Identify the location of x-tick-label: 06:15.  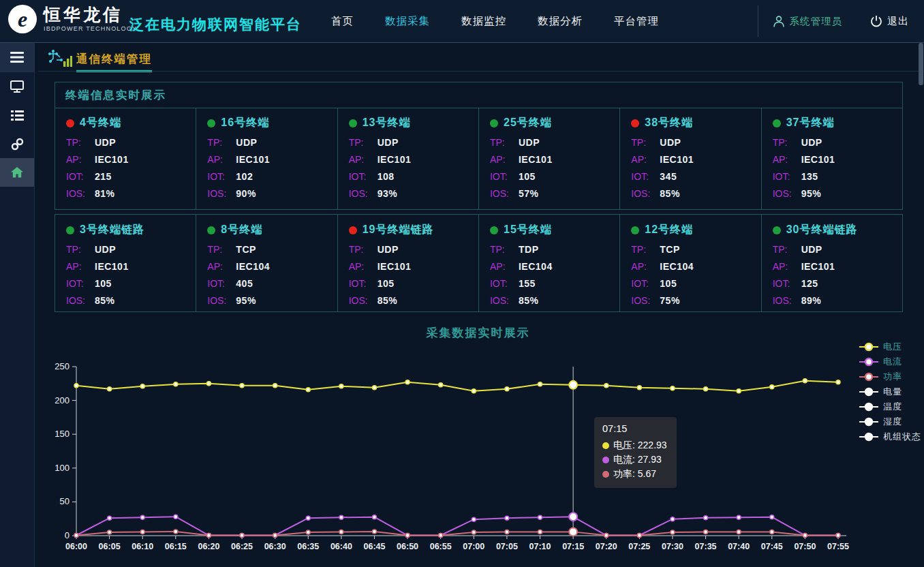
(176, 547).